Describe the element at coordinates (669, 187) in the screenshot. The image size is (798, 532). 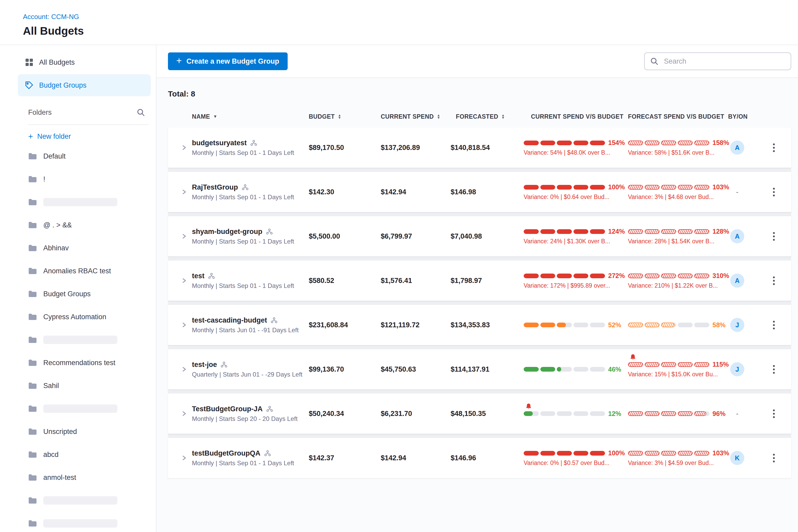
I see `bar-track` at that location.